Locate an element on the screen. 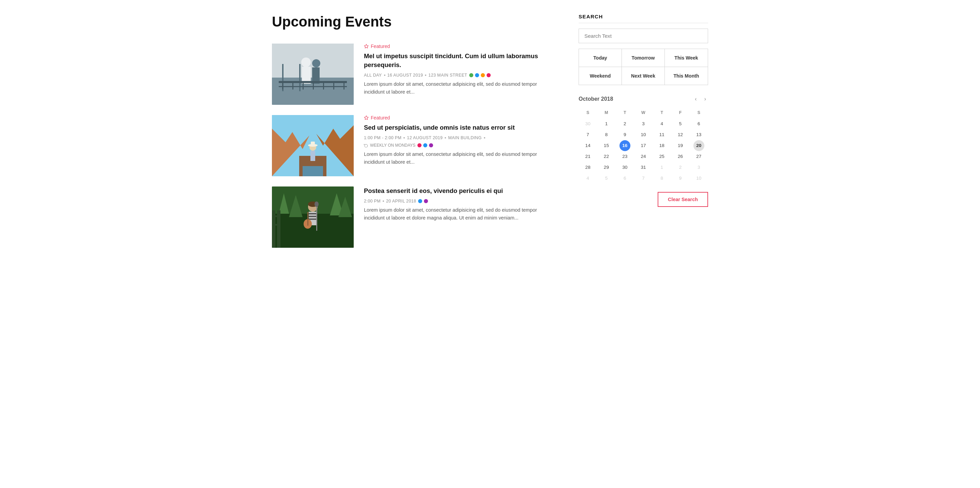 The image size is (980, 488). filter-weekend-button: Weekend is located at coordinates (600, 76).